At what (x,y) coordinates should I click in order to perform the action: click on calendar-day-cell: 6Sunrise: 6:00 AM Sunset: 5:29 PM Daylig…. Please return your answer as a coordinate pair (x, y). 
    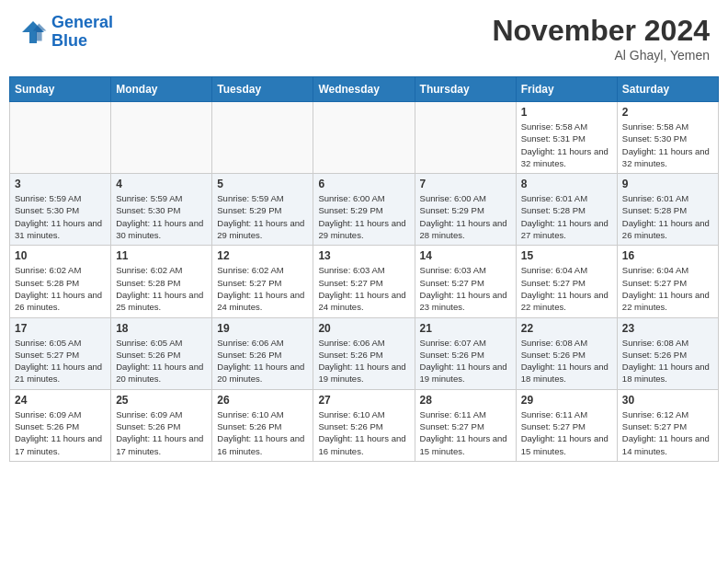
    Looking at the image, I should click on (364, 210).